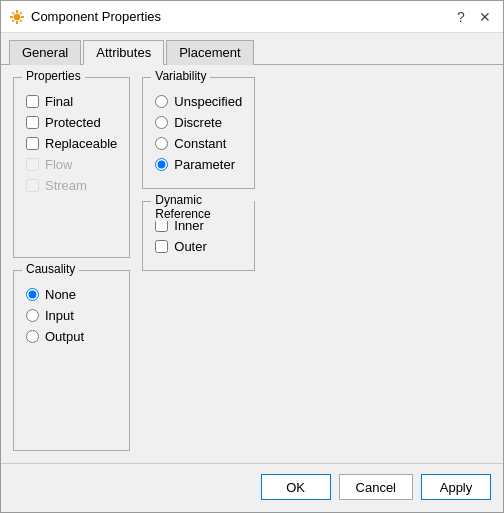 The height and width of the screenshot is (513, 504). What do you see at coordinates (376, 487) in the screenshot?
I see `cancel-button: Cancel` at bounding box center [376, 487].